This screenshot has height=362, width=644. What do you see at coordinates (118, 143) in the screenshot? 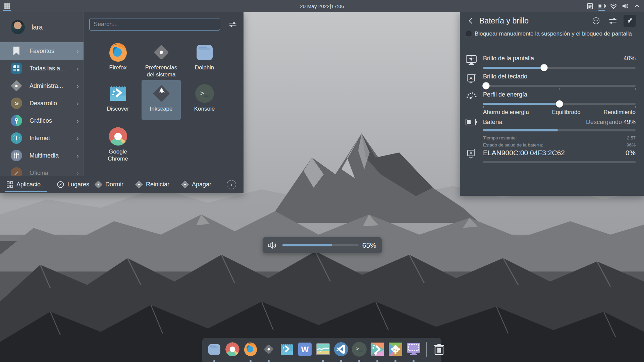
I see `app-tile-google-chrome: Google Chrome` at bounding box center [118, 143].